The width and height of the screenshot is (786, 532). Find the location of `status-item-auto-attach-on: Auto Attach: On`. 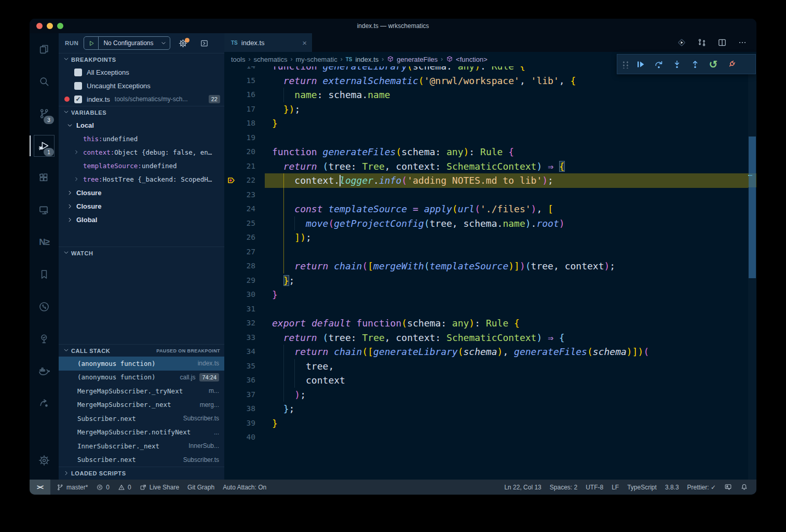

status-item-auto-attach-on: Auto Attach: On is located at coordinates (245, 487).